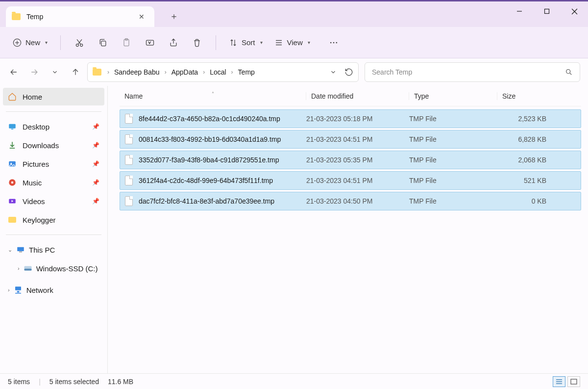 Image resolution: width=588 pixels, height=389 pixels. I want to click on close-window-button, so click(574, 11).